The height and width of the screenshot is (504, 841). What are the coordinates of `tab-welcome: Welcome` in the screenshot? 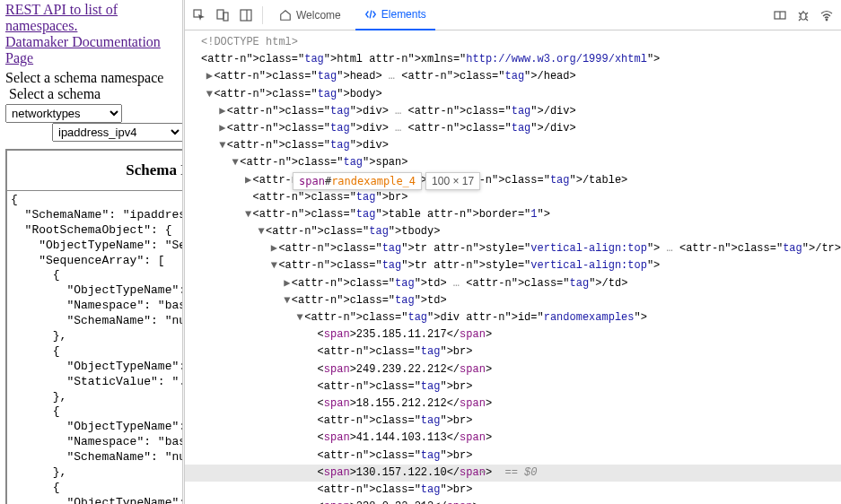 It's located at (311, 15).